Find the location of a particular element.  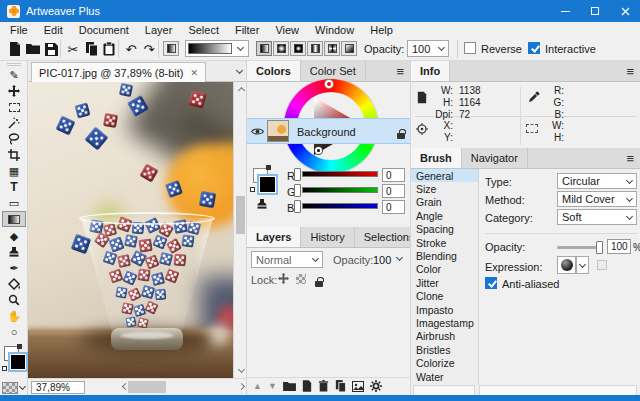

green-value-box: 0 is located at coordinates (394, 191).